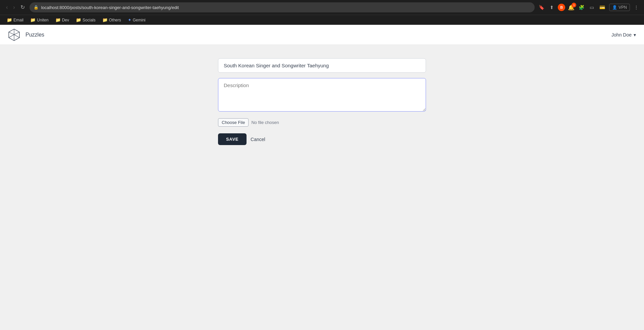 The height and width of the screenshot is (330, 644). What do you see at coordinates (622, 35) in the screenshot?
I see `user-name: John Doe` at bounding box center [622, 35].